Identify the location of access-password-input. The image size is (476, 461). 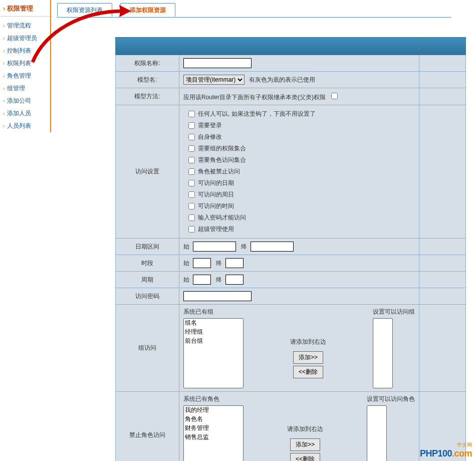
(217, 296).